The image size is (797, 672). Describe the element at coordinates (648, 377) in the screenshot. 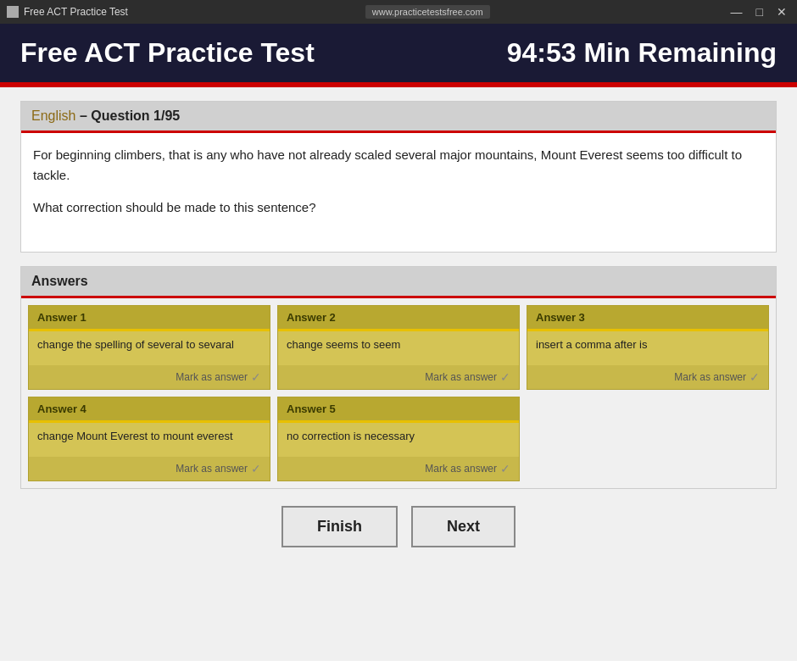

I see `answer-3-footer: Mark as answer ✓` at that location.